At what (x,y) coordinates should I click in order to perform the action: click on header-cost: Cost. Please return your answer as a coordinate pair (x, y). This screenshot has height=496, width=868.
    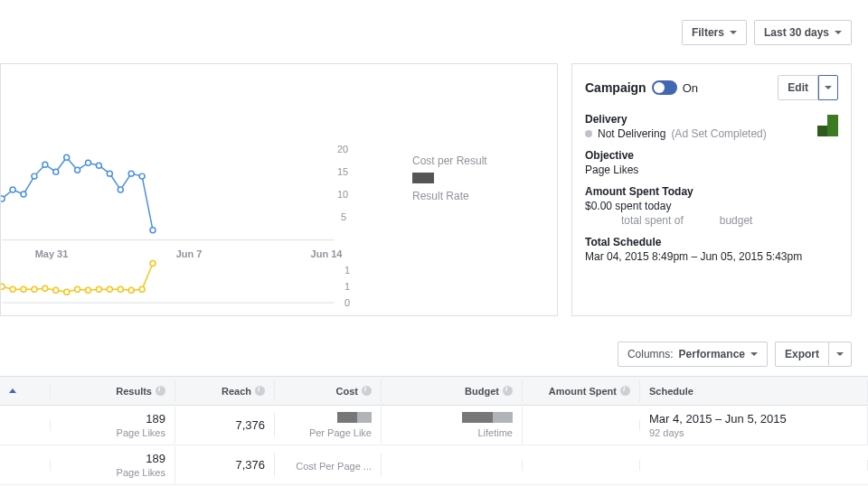
    Looking at the image, I should click on (328, 391).